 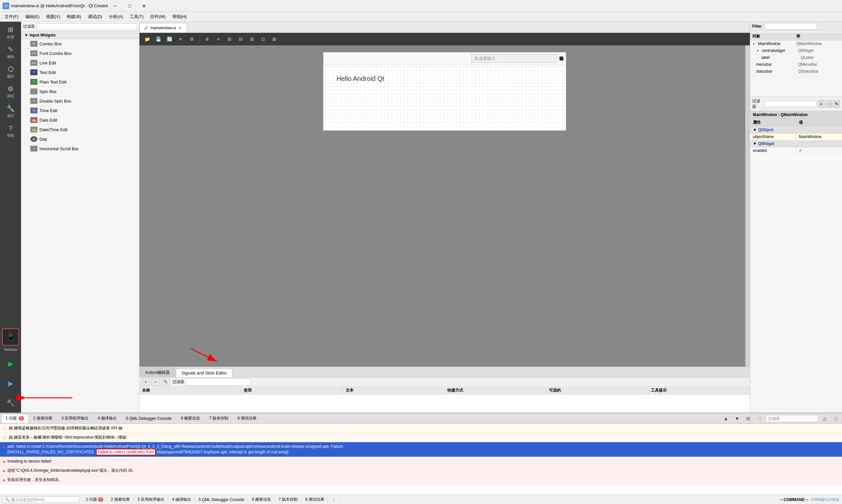 I want to click on tab-close-button: ✕, so click(x=180, y=28).